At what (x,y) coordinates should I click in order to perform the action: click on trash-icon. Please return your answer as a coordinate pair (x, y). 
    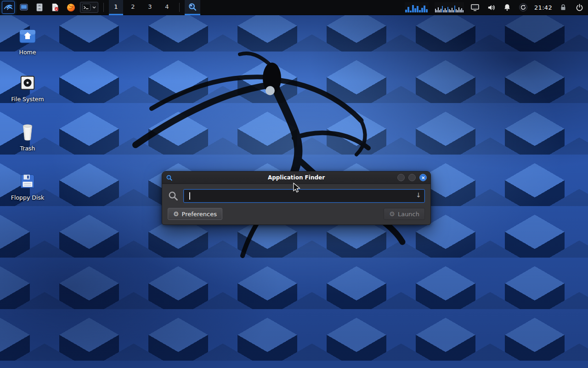
    Looking at the image, I should click on (28, 132).